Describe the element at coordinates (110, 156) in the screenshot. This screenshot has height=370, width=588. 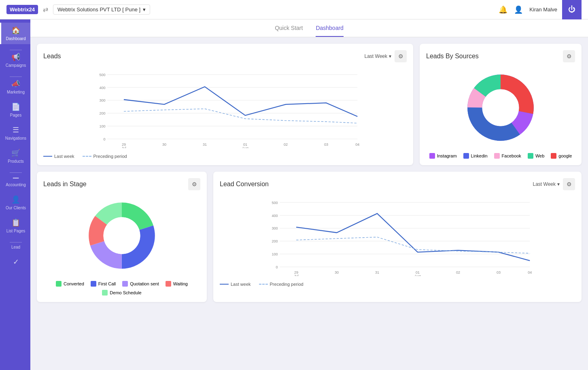
I see `legend-preceding-label: Preceding period` at that location.